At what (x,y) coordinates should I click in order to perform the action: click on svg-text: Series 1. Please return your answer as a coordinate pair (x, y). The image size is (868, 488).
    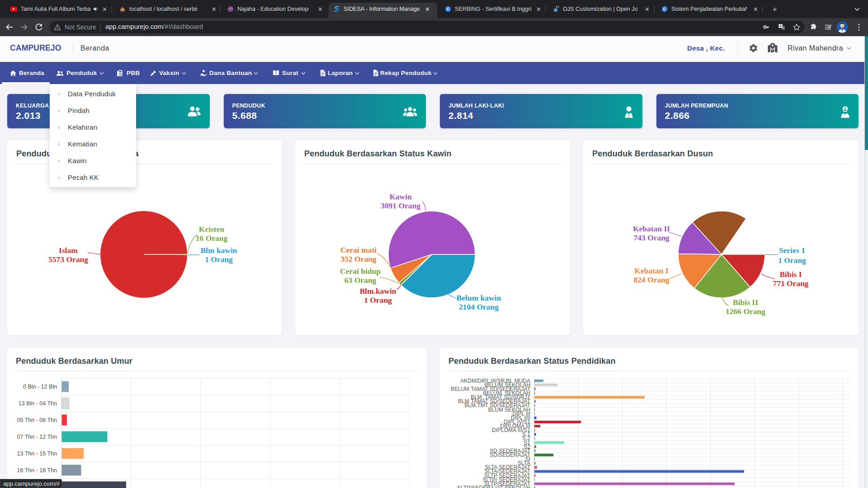
    Looking at the image, I should click on (792, 250).